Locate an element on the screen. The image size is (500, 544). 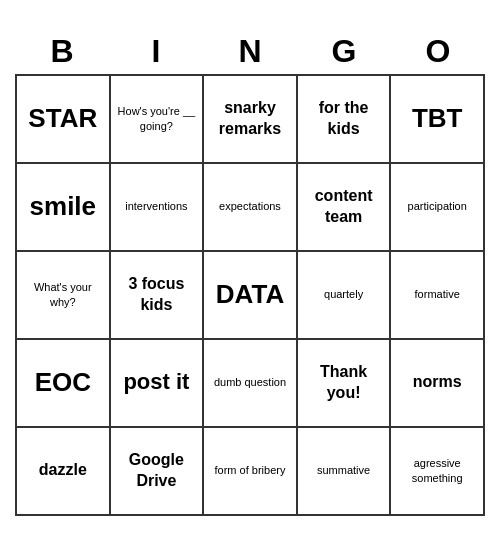
bingo-cell: dumb question is located at coordinates (251, 384).